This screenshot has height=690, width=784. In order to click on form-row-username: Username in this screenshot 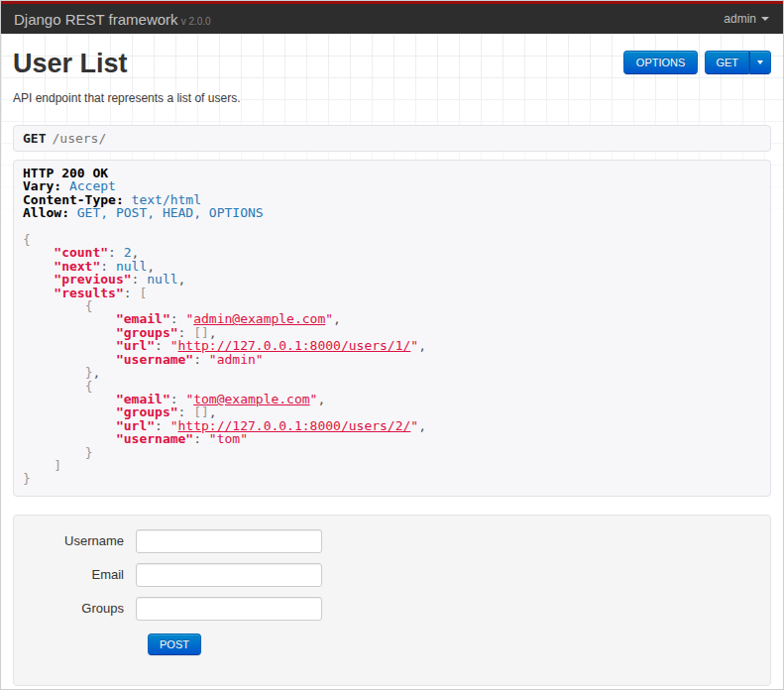, I will do `click(392, 541)`.